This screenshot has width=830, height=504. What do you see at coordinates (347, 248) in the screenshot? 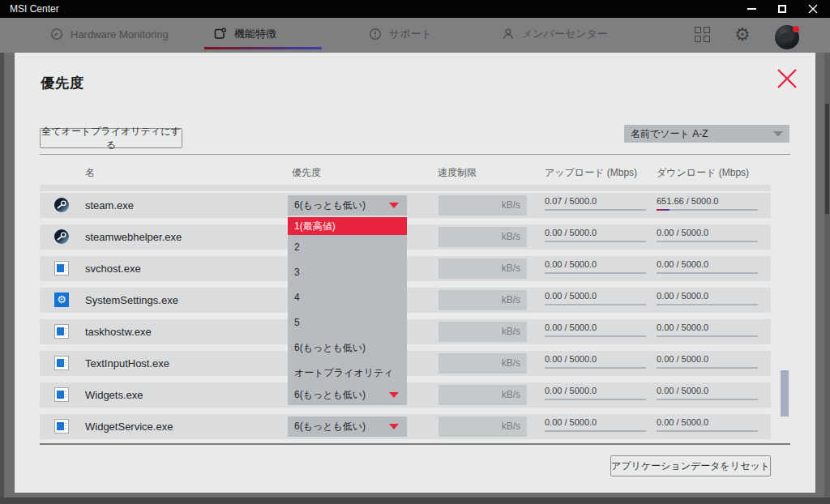
I see `priority-option: 2` at bounding box center [347, 248].